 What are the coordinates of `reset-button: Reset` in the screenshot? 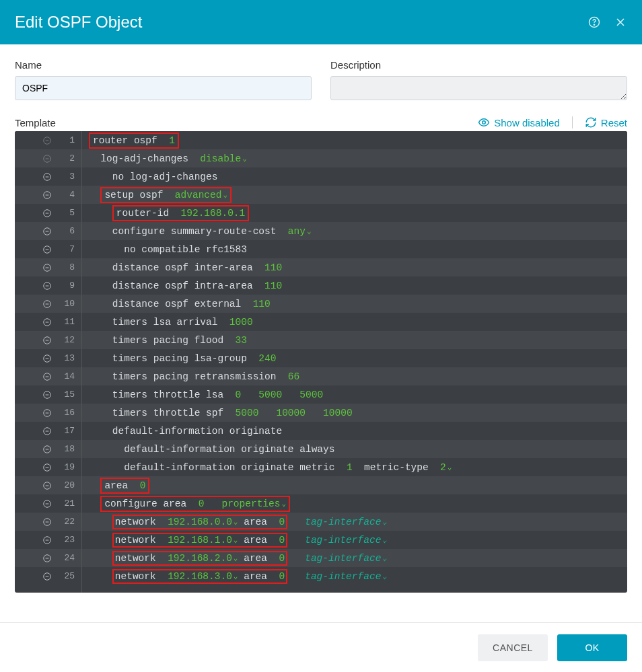 It's located at (606, 122).